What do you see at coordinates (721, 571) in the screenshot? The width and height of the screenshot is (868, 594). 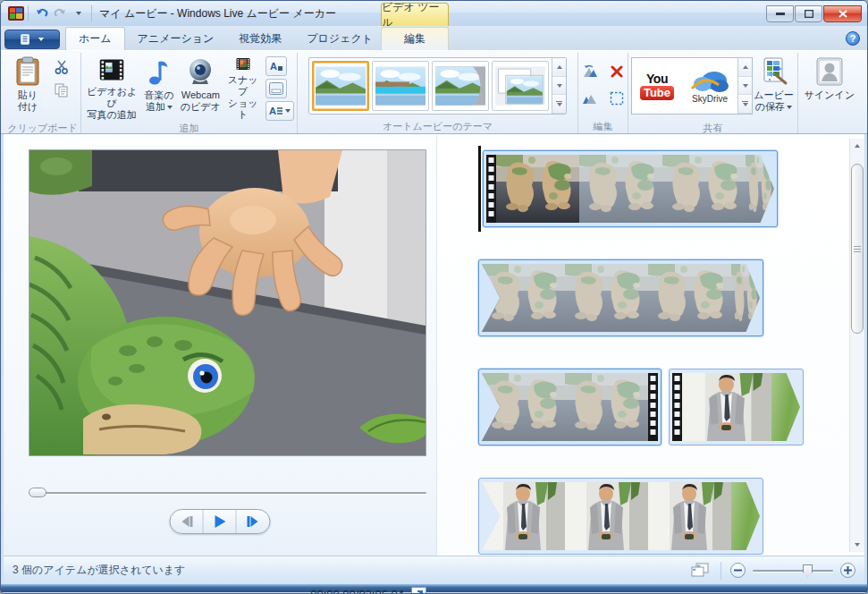 I see `statusbar-separator` at bounding box center [721, 571].